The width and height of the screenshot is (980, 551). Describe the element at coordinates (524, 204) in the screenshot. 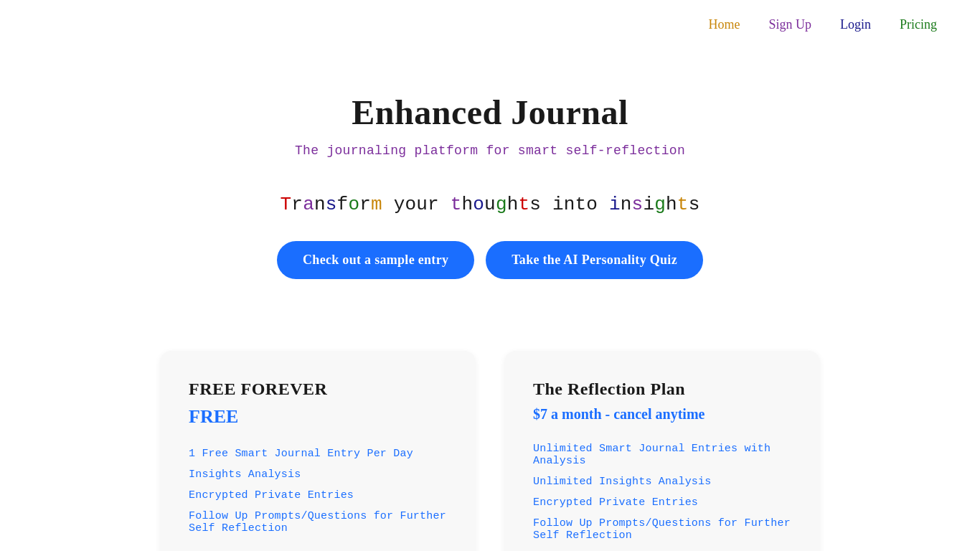

I see `tagline-t3: t` at that location.